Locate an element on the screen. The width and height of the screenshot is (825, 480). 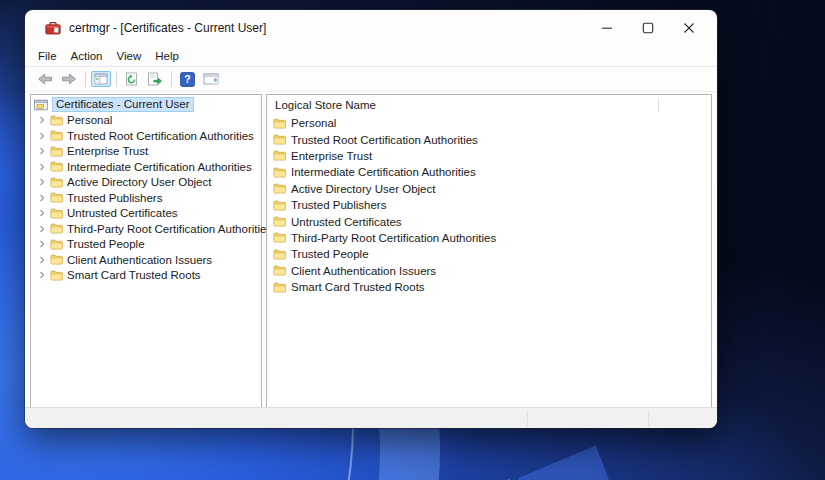
list-item-label: Smart Card Trusted Roots is located at coordinates (358, 287).